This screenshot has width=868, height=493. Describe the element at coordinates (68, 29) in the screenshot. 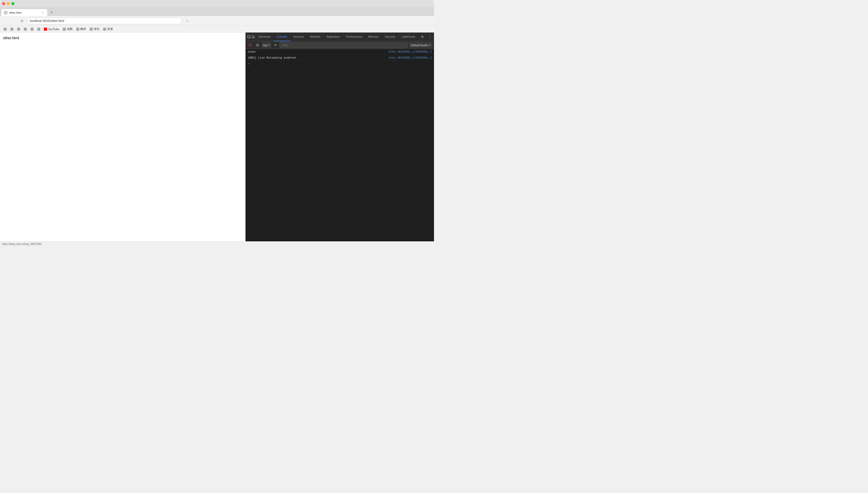

I see `bookmark-item-map: 地图` at that location.